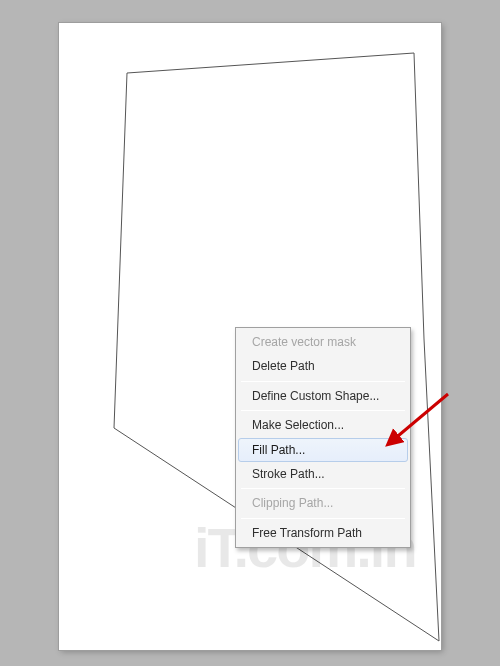 This screenshot has width=500, height=666. What do you see at coordinates (323, 450) in the screenshot?
I see `menu-item-fill-path: Fill Path...` at bounding box center [323, 450].